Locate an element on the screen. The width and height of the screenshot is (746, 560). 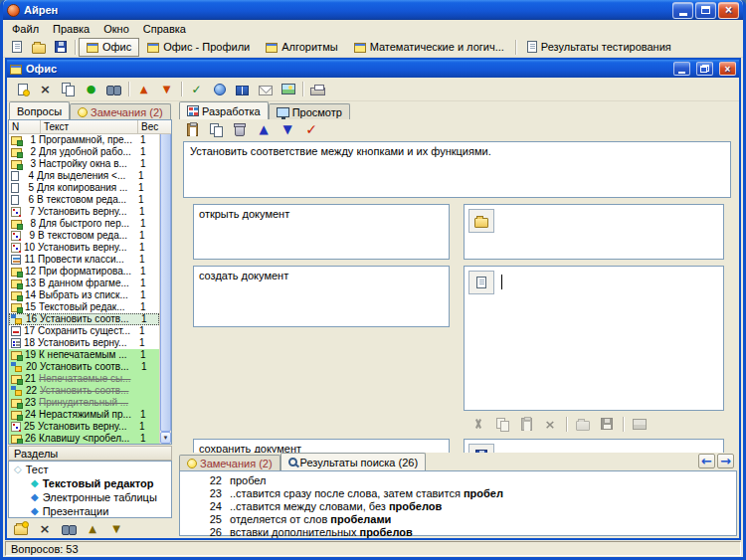
question-row: 9В текстовом реда...1 is located at coordinates (84, 236).